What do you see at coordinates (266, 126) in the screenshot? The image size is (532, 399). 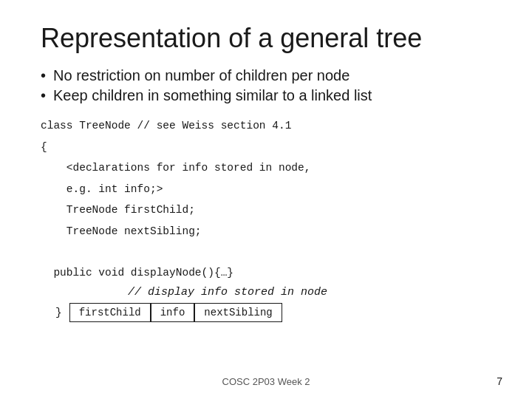 I see `code-line-1: class TreeNode // see Weiss section 4.1` at bounding box center [266, 126].